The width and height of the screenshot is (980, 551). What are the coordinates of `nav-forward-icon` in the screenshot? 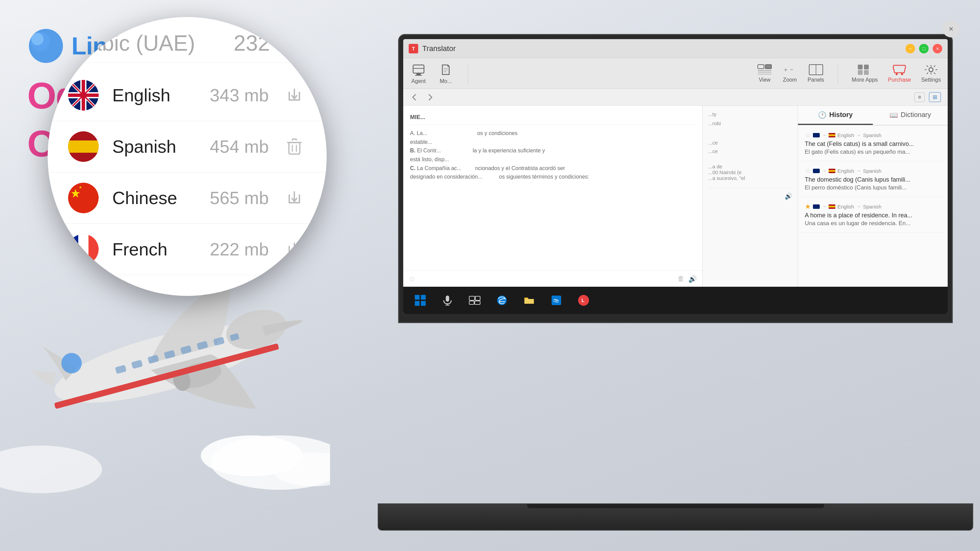 It's located at (430, 97).